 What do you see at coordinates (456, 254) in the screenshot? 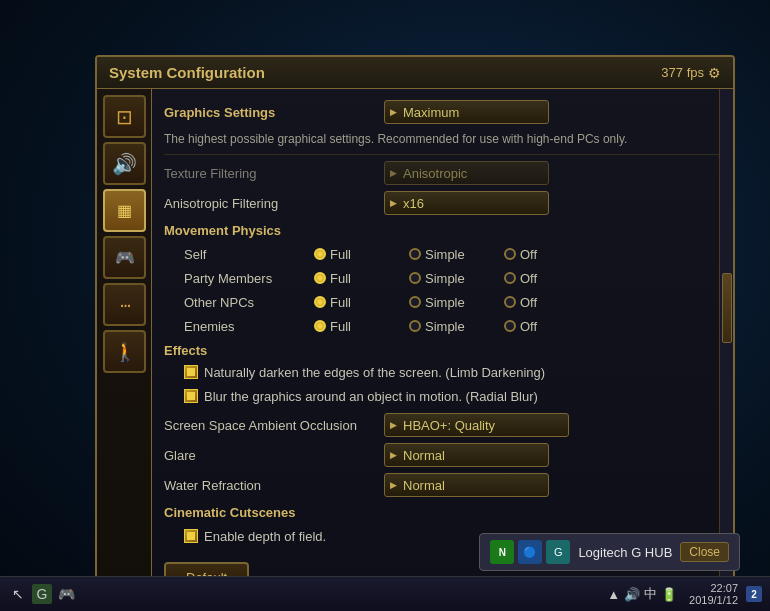
I see `self-simple-option: Simple` at bounding box center [456, 254].